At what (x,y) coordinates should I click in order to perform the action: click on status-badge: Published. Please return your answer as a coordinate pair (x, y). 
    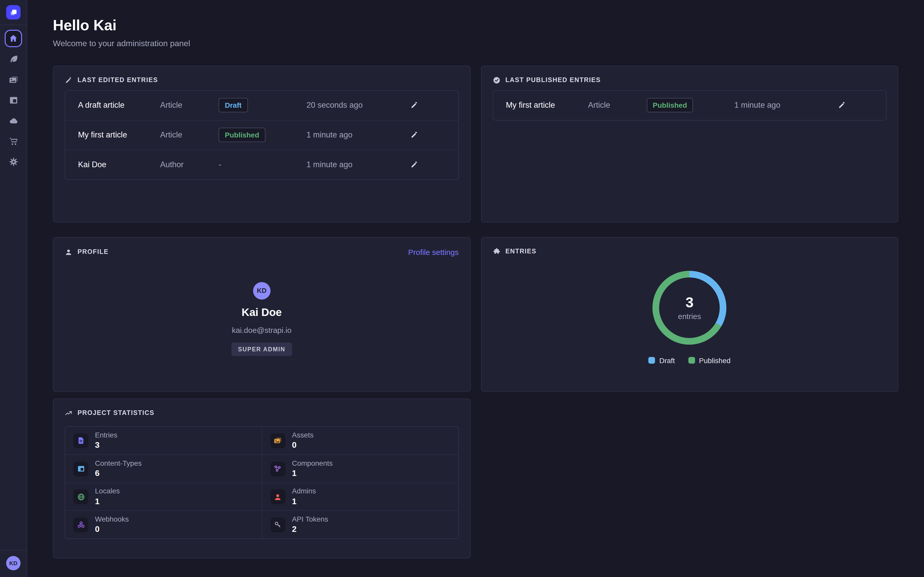
    Looking at the image, I should click on (242, 135).